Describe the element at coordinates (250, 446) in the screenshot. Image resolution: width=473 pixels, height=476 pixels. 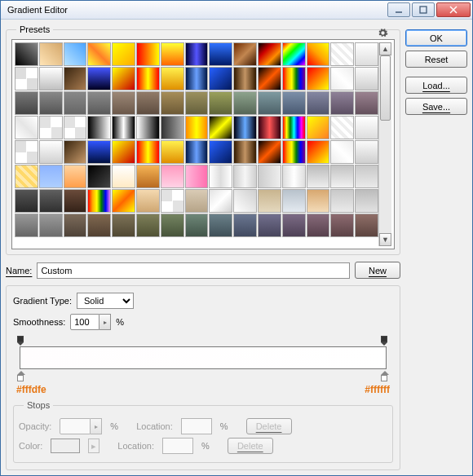
I see `color-delete-button: Delete` at that location.